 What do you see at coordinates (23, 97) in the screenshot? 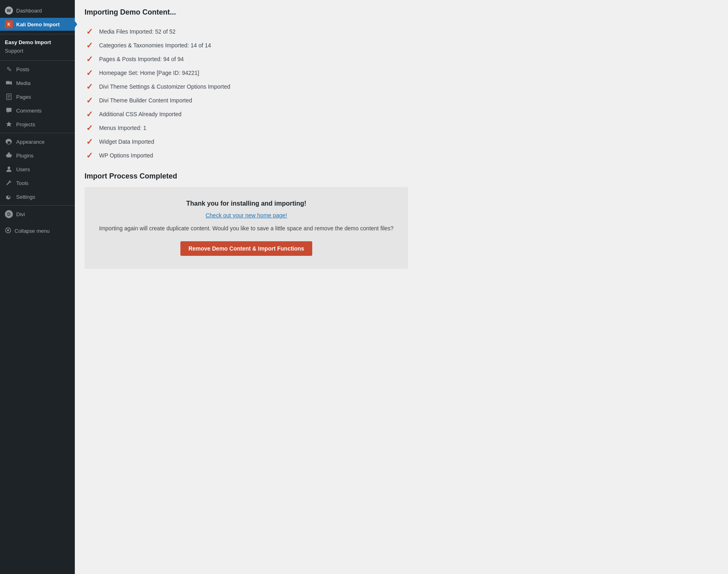
I see `pages-label: Pages` at bounding box center [23, 97].